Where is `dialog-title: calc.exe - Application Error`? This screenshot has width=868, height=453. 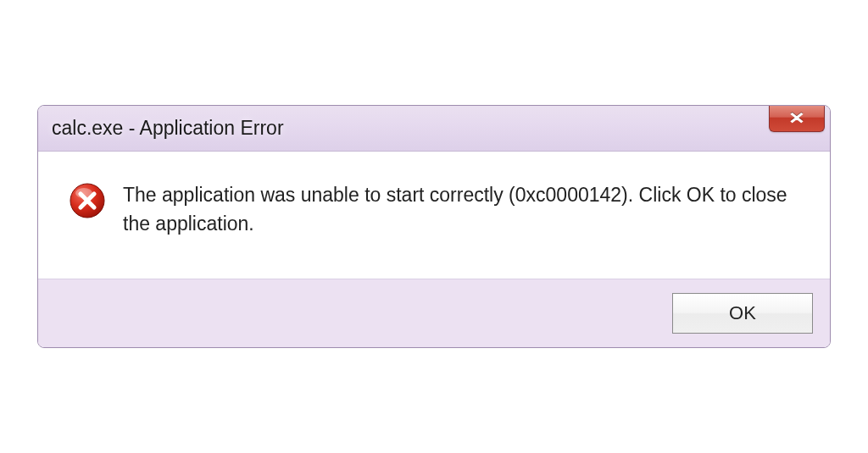
dialog-title: calc.exe - Application Error is located at coordinates (410, 129).